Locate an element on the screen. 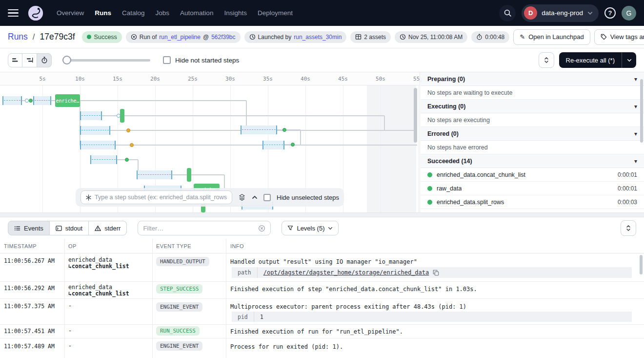  tab-label: Events is located at coordinates (34, 229).